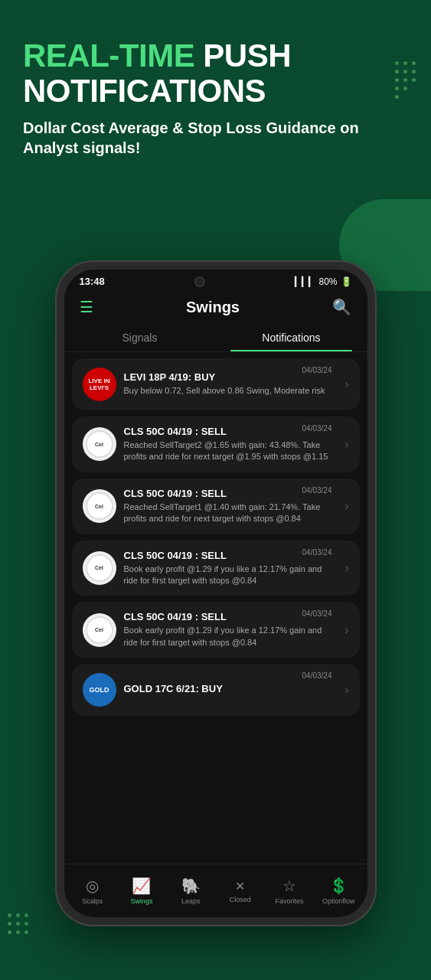 The width and height of the screenshot is (431, 980). What do you see at coordinates (230, 390) in the screenshot?
I see `notification-body: Buy below 0.72, Sell above 0.86 Swing, M…` at bounding box center [230, 390].